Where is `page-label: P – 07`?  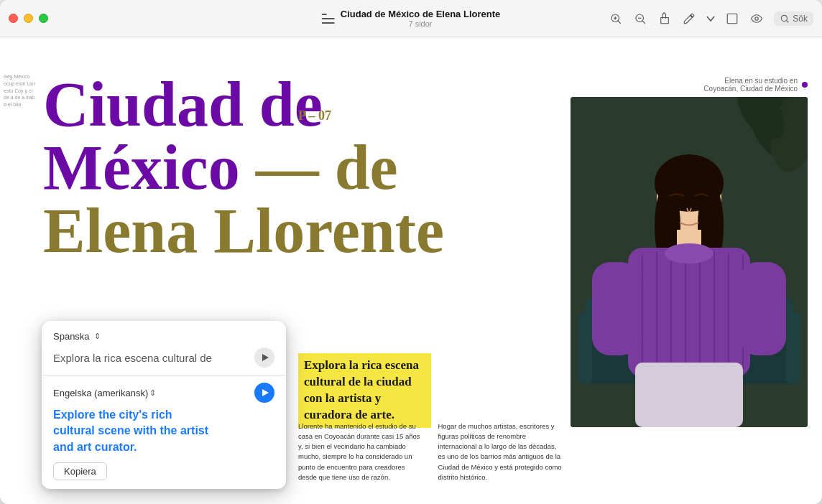
page-label: P – 07 is located at coordinates (315, 116).